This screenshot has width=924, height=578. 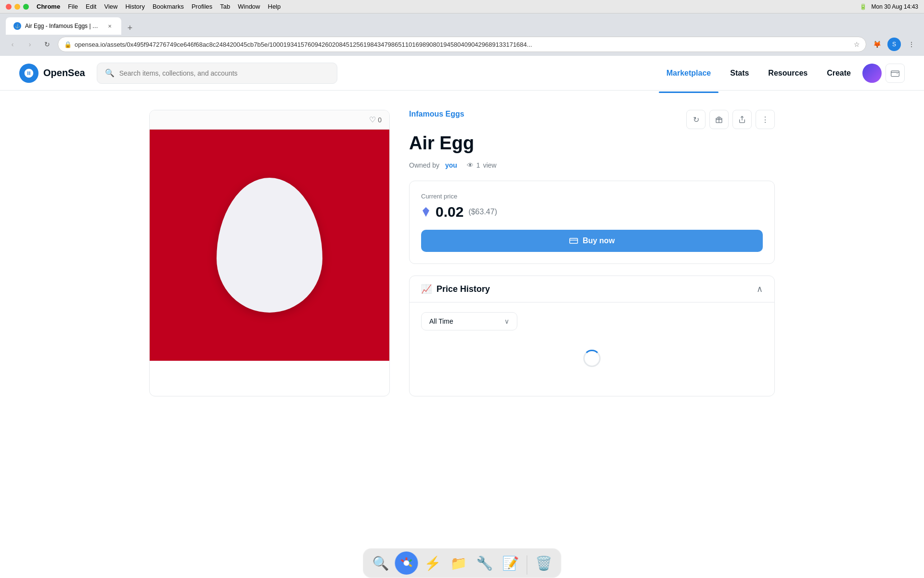 I want to click on price-label: Current price, so click(x=592, y=197).